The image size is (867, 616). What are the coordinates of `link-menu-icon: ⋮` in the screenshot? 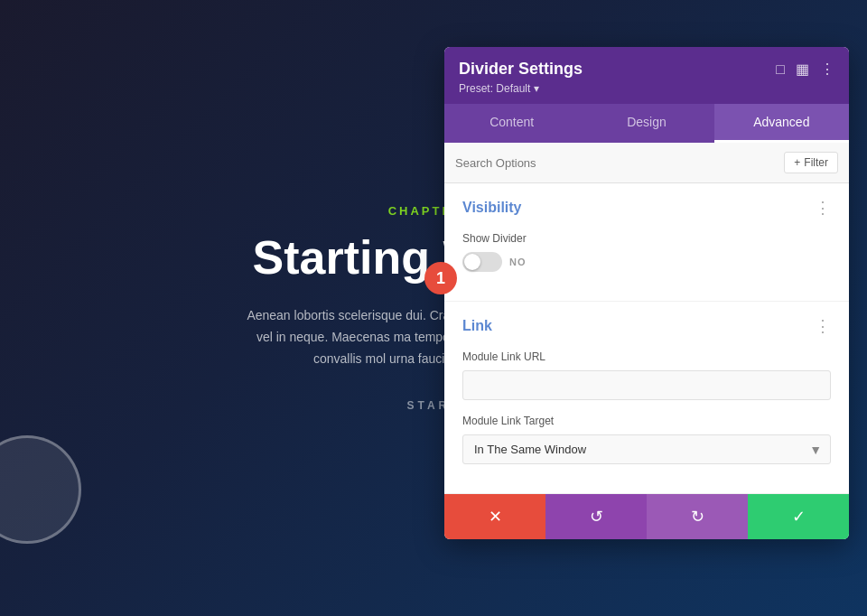 It's located at (823, 326).